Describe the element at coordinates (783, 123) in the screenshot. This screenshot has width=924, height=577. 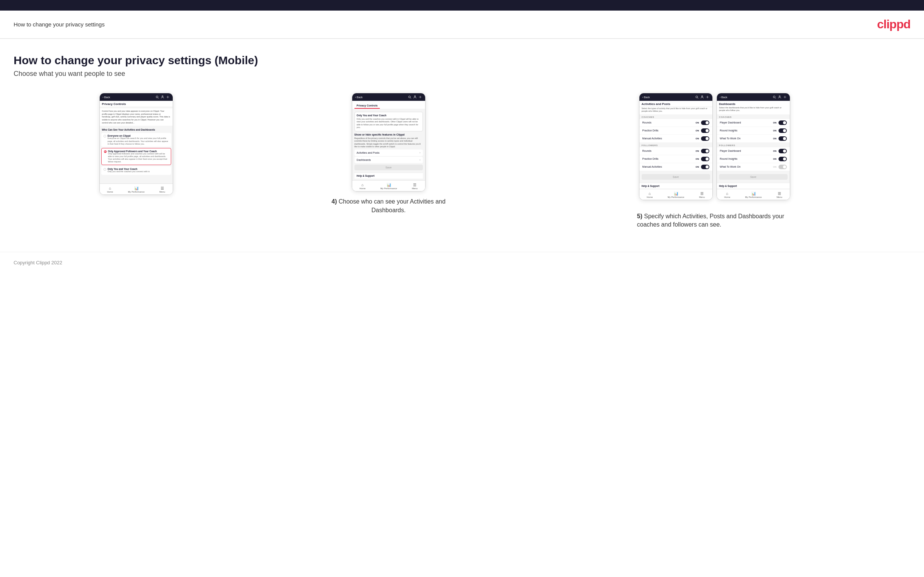
I see `coaches-player-dash-toggle` at that location.